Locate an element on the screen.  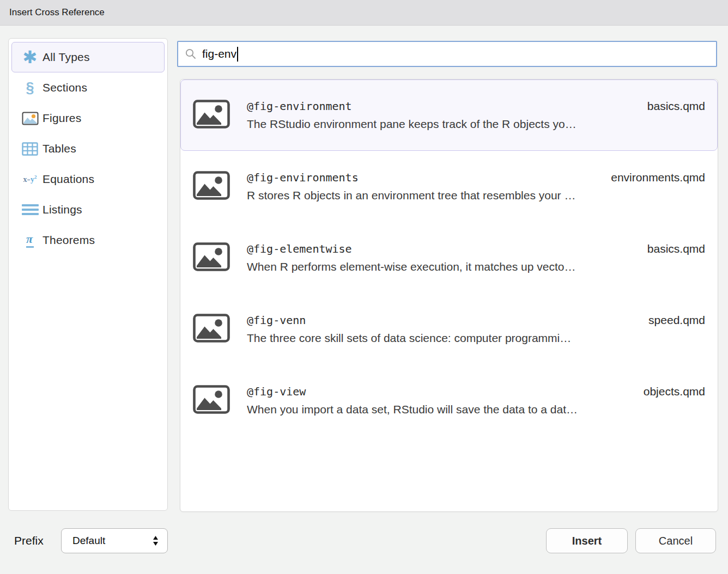
reference-id: @fig-view is located at coordinates (276, 392).